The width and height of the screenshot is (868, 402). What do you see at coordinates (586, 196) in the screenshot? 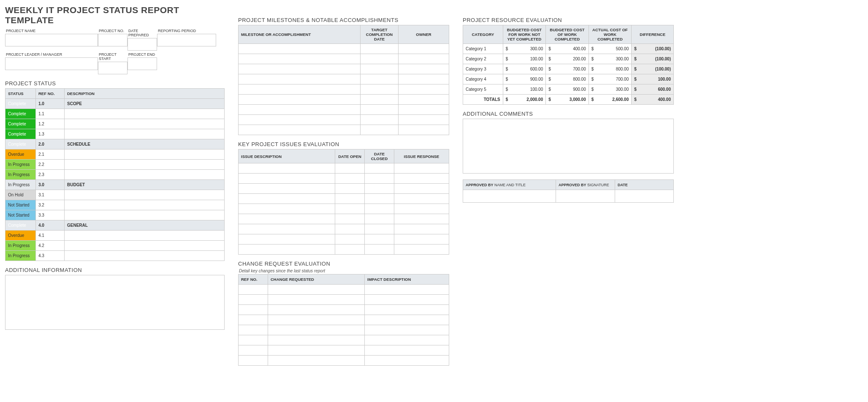
I see `approval-sig-cell` at bounding box center [586, 196].